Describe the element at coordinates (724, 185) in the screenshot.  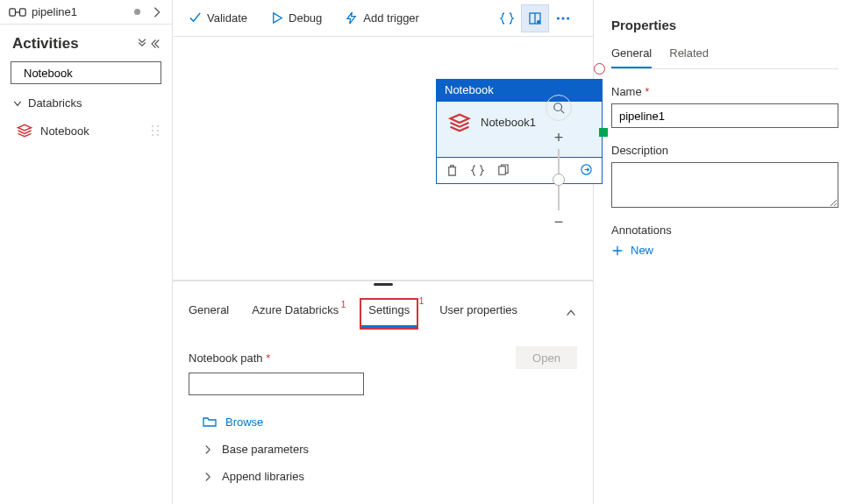
I see `description-input` at that location.